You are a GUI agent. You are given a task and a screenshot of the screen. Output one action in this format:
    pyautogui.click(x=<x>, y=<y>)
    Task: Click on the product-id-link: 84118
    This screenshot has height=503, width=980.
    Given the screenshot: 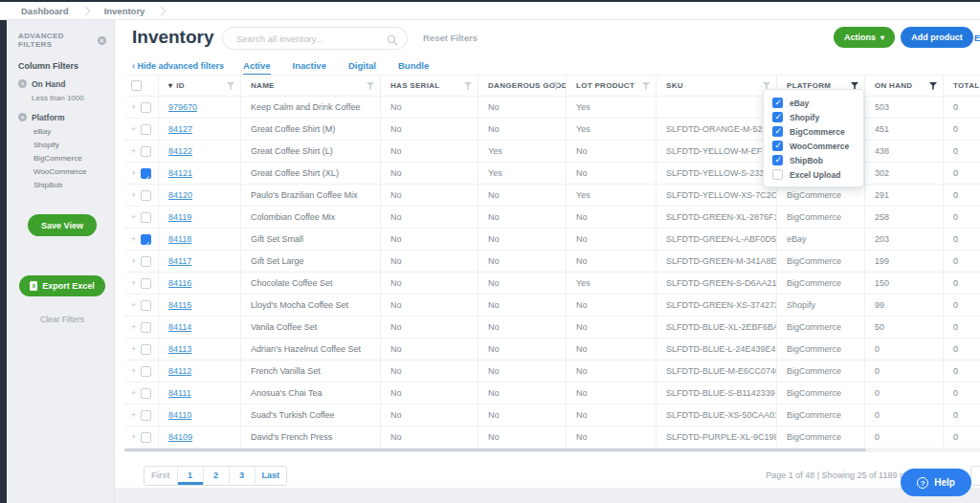 What is the action you would take?
    pyautogui.click(x=180, y=239)
    